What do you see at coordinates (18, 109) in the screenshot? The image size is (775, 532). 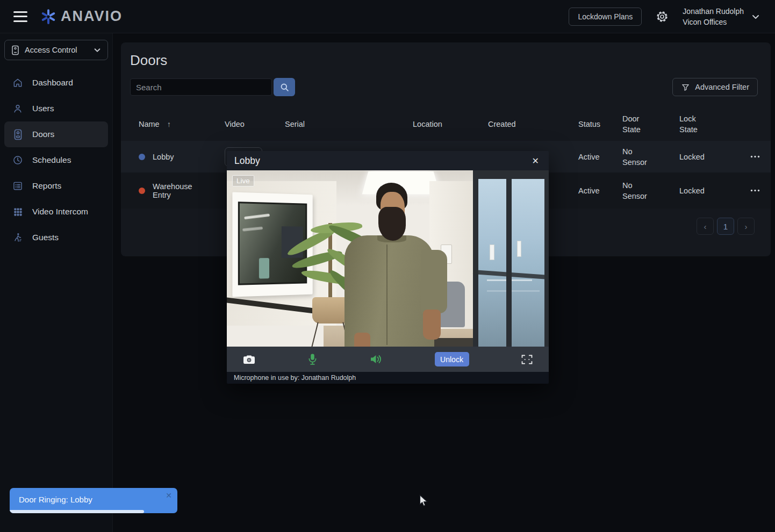 I see `user-icon` at bounding box center [18, 109].